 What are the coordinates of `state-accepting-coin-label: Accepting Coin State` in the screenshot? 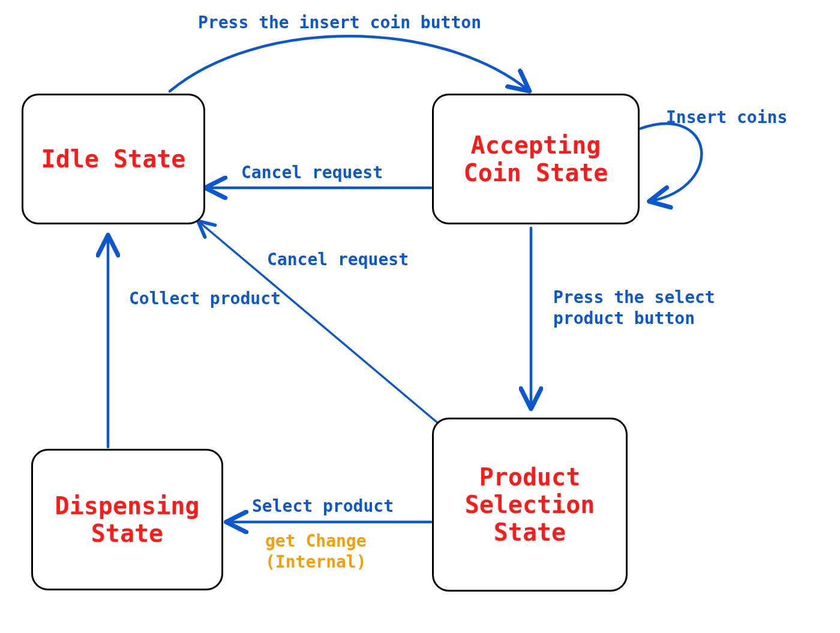 It's located at (536, 159).